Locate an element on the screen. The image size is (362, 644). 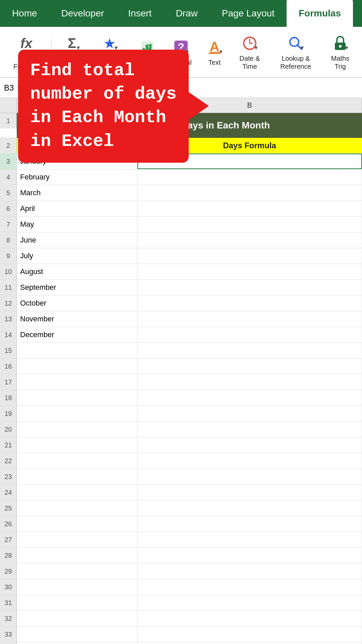
tab-developer: Developer is located at coordinates (83, 13).